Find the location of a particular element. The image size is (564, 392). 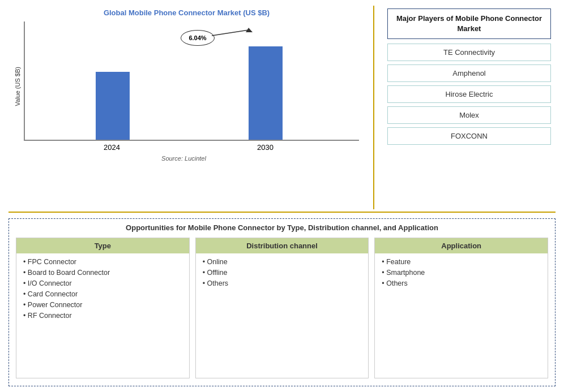

player-molex: Molex is located at coordinates (469, 115).